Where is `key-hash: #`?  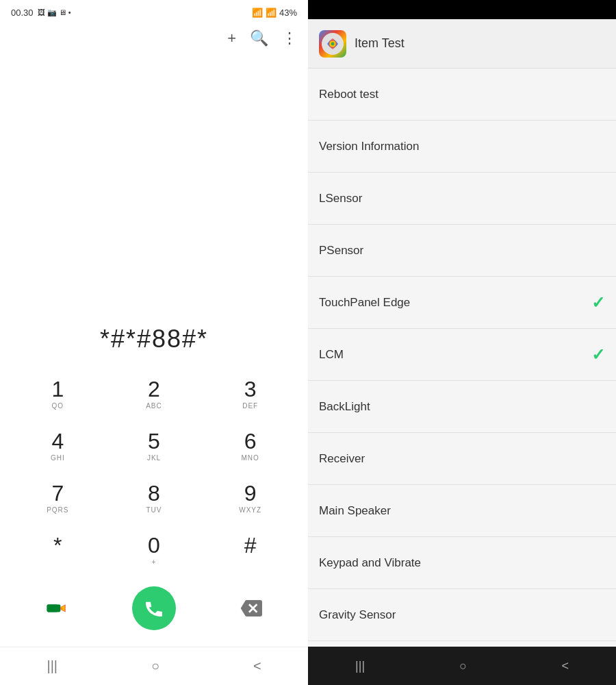
key-hash: # is located at coordinates (251, 551).